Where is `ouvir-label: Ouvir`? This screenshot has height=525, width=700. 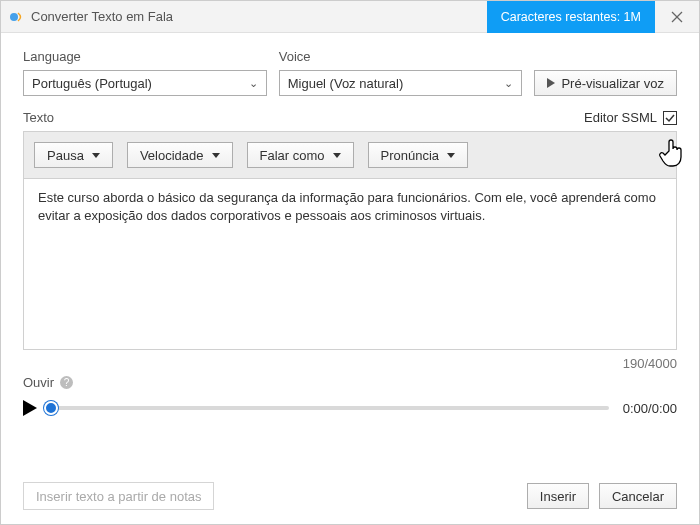 ouvir-label: Ouvir is located at coordinates (38, 382).